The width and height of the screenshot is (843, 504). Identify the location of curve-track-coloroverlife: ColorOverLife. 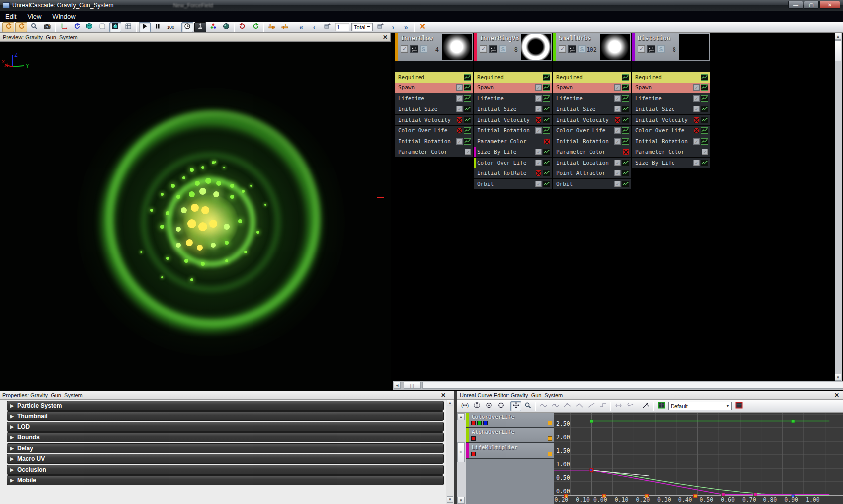
(510, 420).